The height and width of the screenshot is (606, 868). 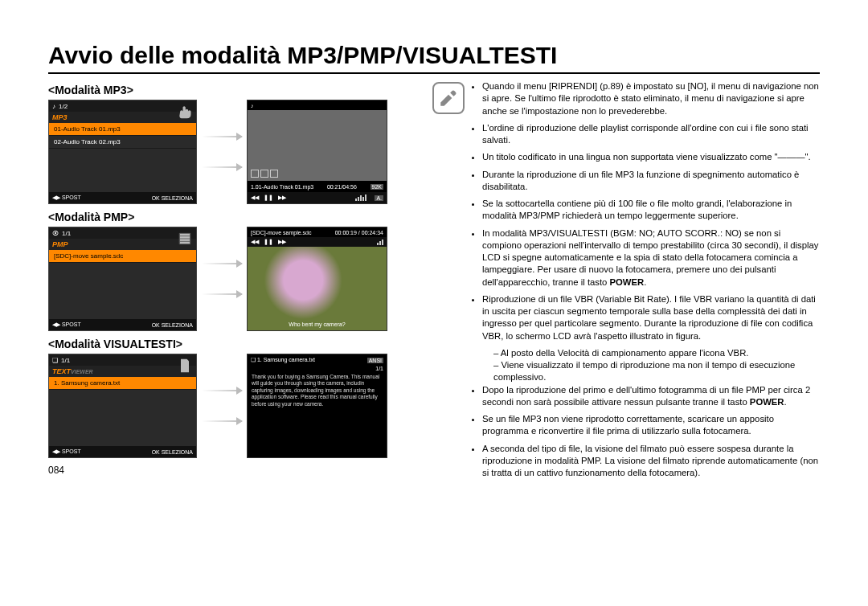 I want to click on text-mode-sub: VIEWER, so click(x=82, y=371).